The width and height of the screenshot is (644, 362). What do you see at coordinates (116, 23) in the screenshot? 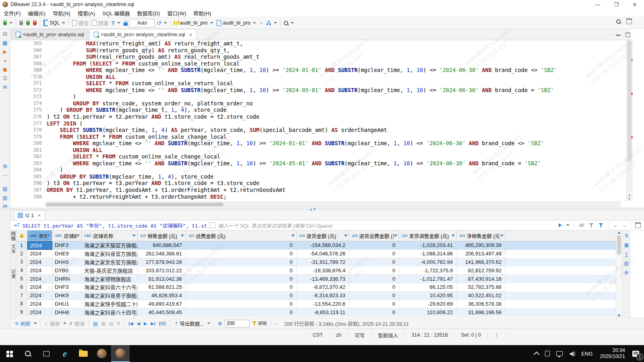
I see `transaction-log-button: T` at bounding box center [116, 23].